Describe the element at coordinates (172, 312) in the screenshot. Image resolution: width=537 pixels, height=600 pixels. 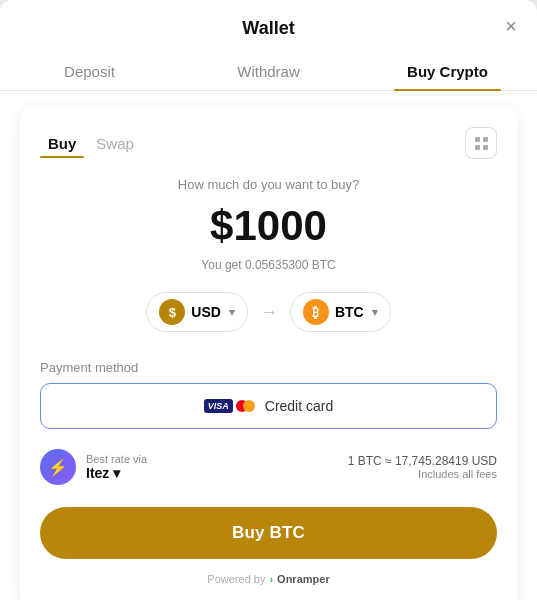
I see `usd-icon: $` at that location.